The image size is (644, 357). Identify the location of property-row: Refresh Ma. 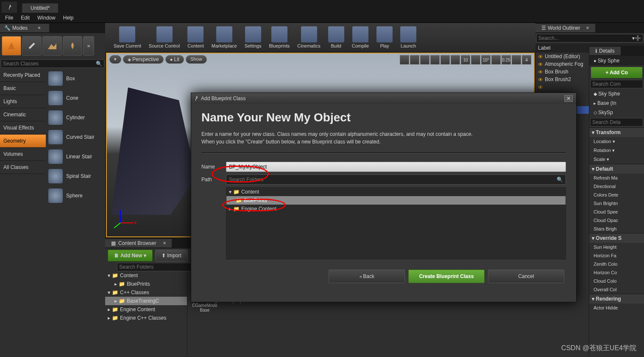
(616, 178).